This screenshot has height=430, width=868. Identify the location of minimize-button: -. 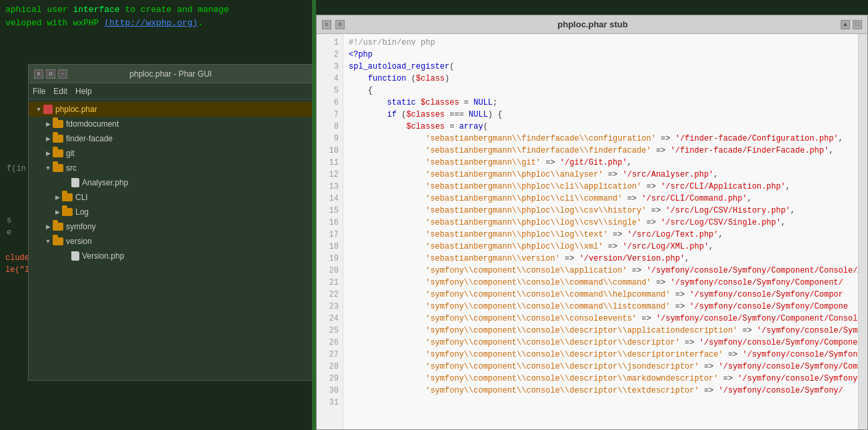
(63, 74).